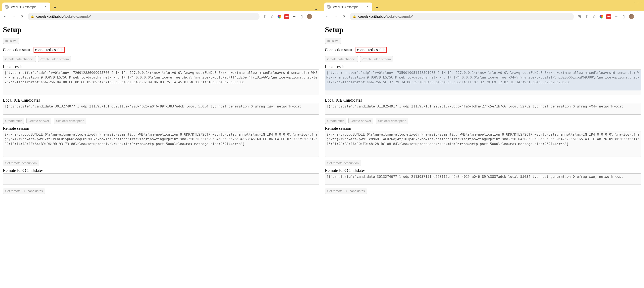 This screenshot has width=644, height=288. Describe the element at coordinates (291, 17) in the screenshot. I see `toolbar-icons: ⇪ ☆ ABP ✦ ▯ ⋮` at that location.